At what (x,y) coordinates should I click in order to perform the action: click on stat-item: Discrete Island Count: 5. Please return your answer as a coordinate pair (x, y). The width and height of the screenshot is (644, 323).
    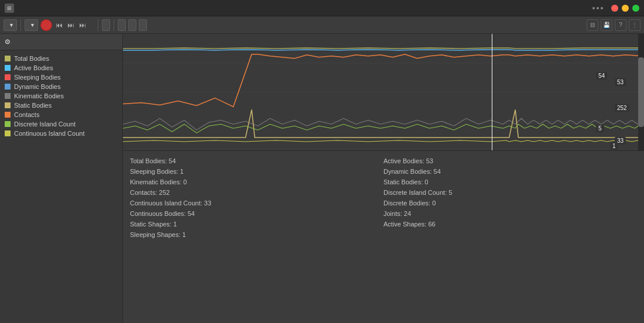
    Looking at the image, I should click on (511, 193).